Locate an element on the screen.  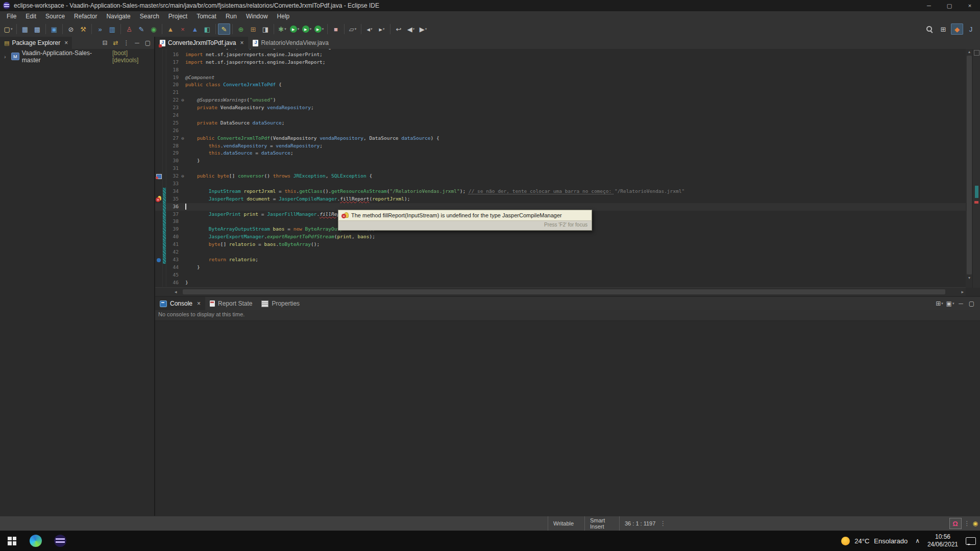
code-line-45: 45 is located at coordinates (560, 276).